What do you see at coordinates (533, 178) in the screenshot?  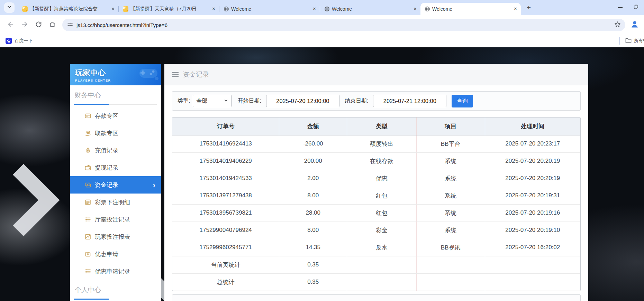 I see `table-cell: 2025-07-20 20:20:19` at bounding box center [533, 178].